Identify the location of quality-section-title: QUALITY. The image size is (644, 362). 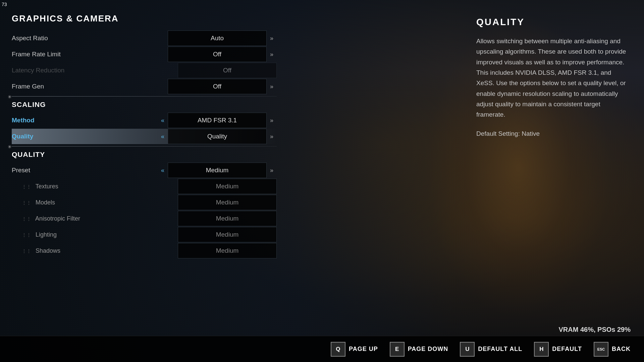
(144, 155).